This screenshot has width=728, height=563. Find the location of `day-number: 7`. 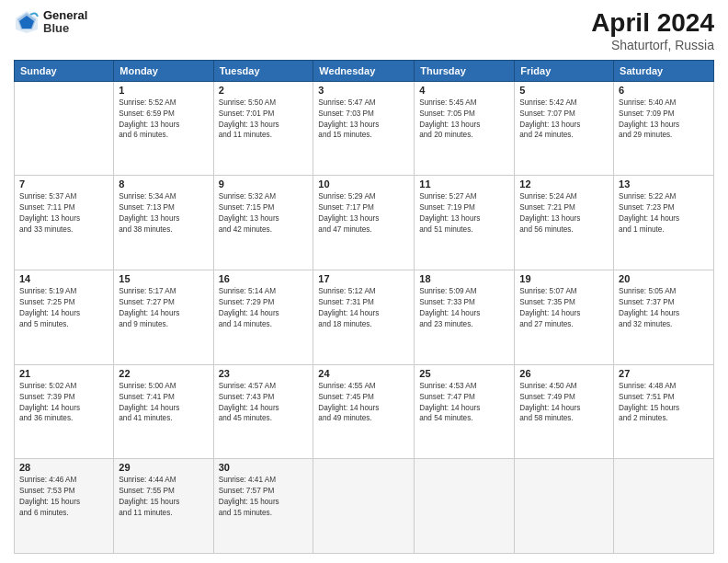

day-number: 7 is located at coordinates (64, 184).